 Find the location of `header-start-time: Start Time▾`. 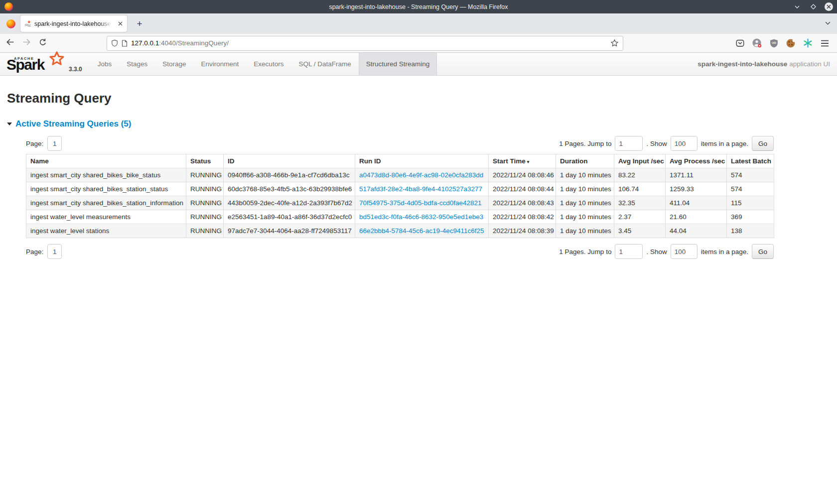

header-start-time: Start Time▾ is located at coordinates (522, 161).